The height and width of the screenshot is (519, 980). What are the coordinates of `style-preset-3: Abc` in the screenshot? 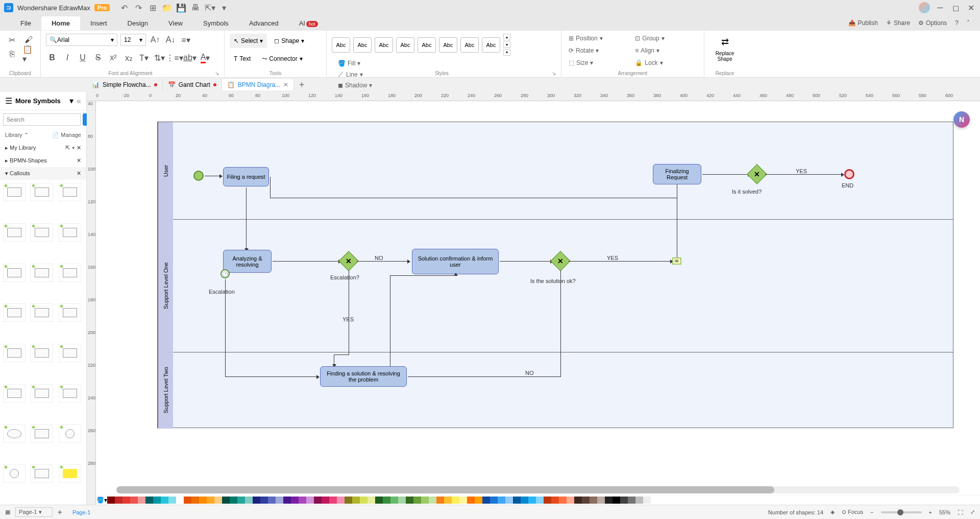 It's located at (384, 45).